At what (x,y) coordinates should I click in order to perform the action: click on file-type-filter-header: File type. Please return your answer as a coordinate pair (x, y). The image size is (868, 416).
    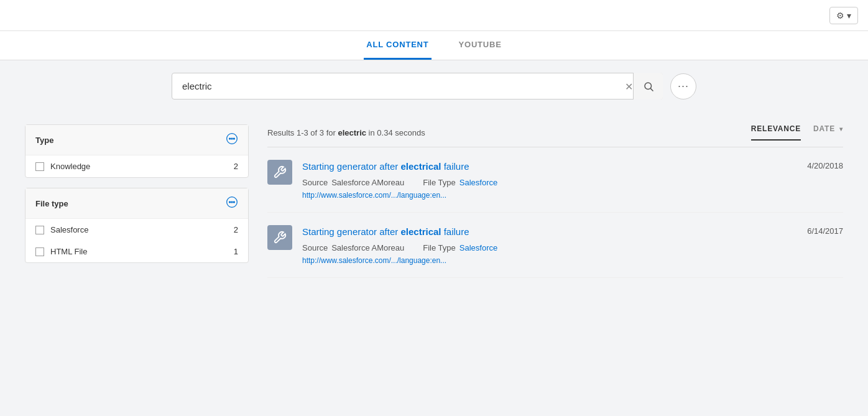
    Looking at the image, I should click on (137, 204).